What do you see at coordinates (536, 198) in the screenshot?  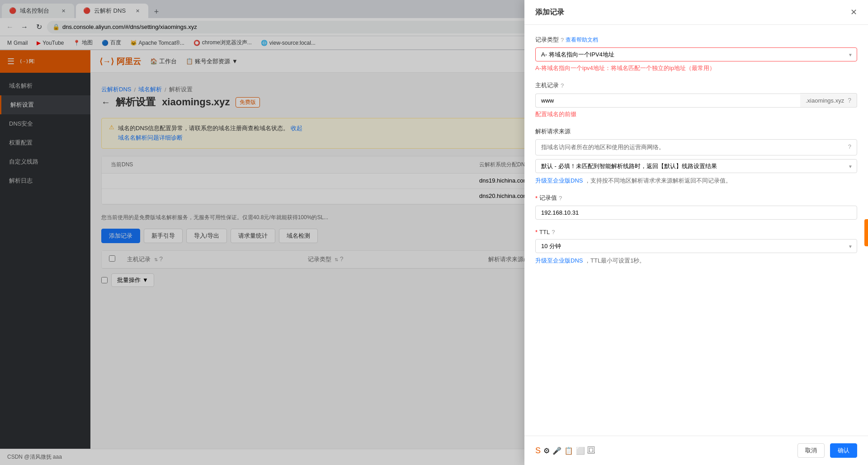 I see `record-value-required: *` at bounding box center [536, 198].